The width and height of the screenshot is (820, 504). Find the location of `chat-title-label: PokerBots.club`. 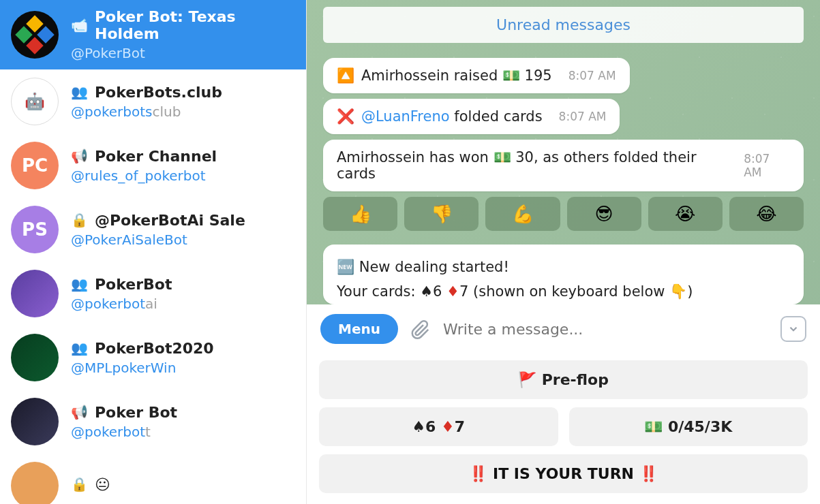

chat-title-label: PokerBots.club is located at coordinates (158, 93).